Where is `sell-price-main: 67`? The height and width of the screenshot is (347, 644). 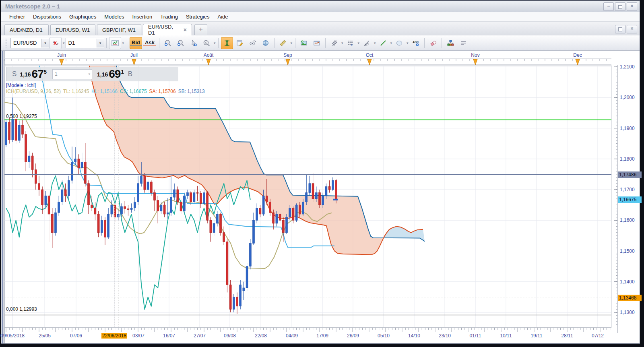
sell-price-main: 67 is located at coordinates (38, 74).